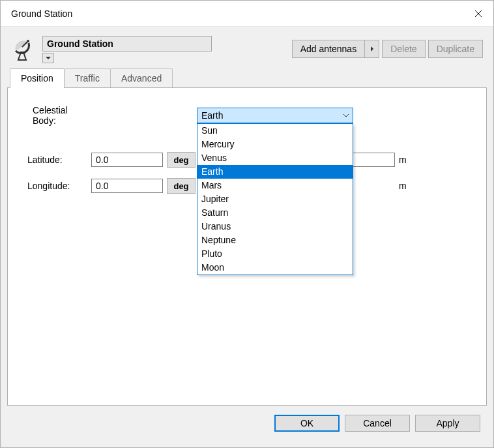 This screenshot has height=448, width=494. I want to click on latitude-label: Latitude:, so click(60, 160).